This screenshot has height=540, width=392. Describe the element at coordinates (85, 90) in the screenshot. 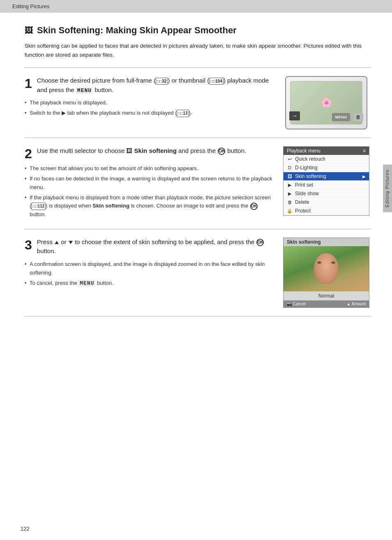

I see `menu-button-label: MENU` at that location.